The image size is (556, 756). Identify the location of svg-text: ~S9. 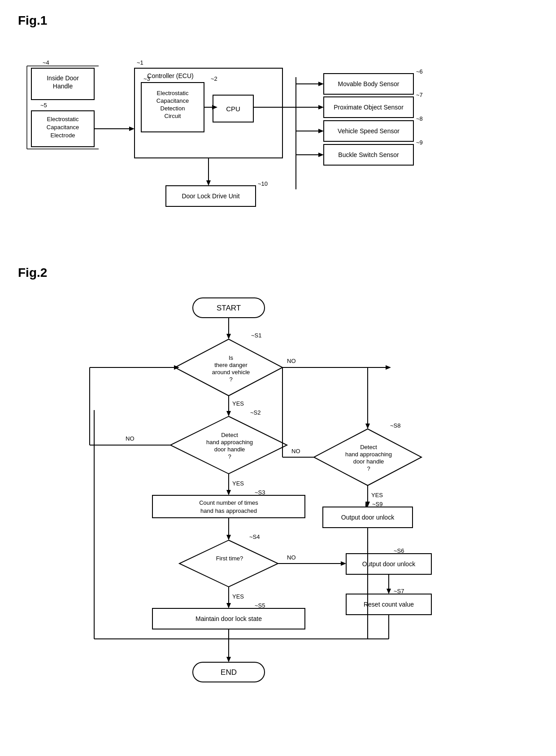
(378, 504).